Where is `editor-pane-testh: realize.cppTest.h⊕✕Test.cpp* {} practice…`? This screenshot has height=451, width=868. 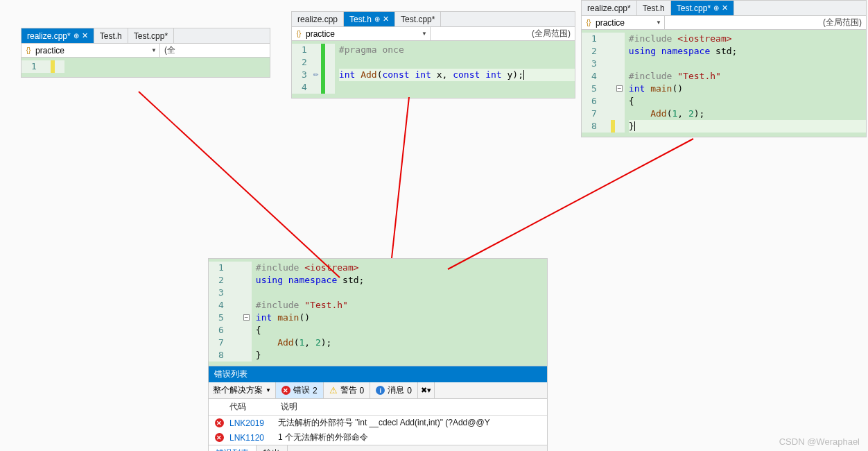 editor-pane-testh: realize.cppTest.h⊕✕Test.cpp* {} practice… is located at coordinates (433, 55).